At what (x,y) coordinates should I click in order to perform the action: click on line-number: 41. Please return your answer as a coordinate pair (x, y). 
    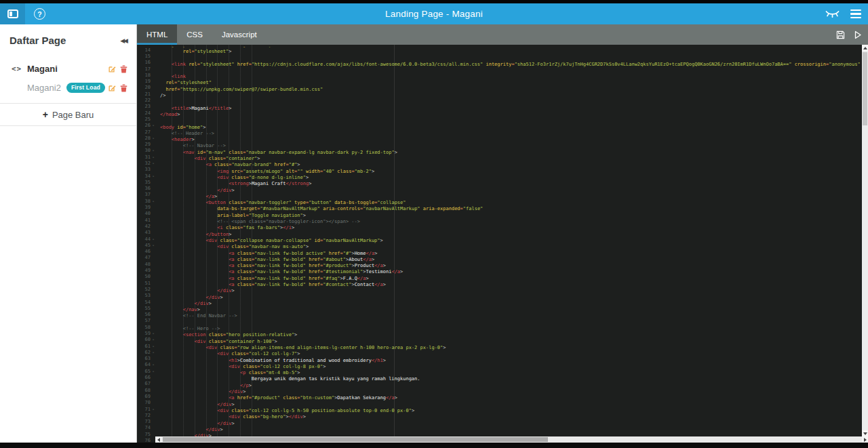
    Looking at the image, I should click on (146, 220).